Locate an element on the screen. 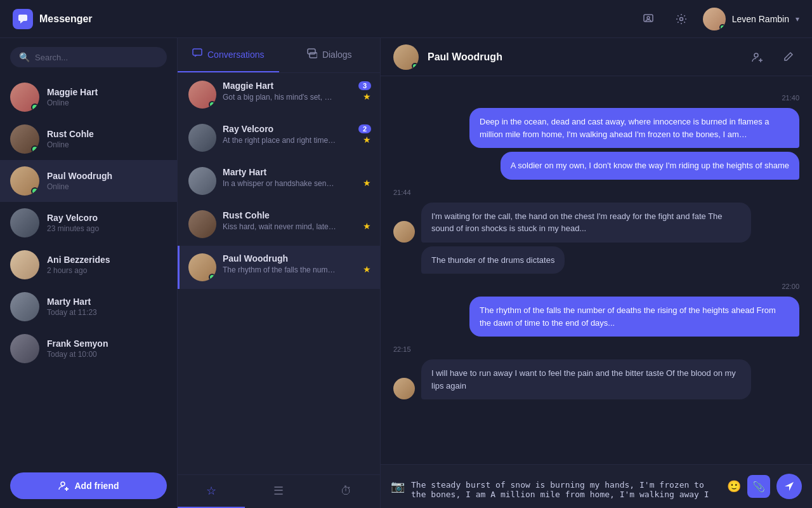  conv-preview: Kiss hard, wait never mind, late night, … is located at coordinates (280, 227).